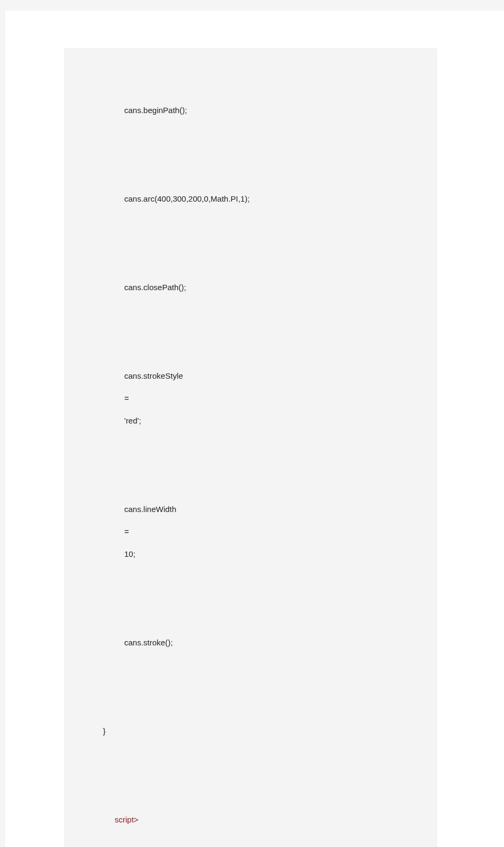 The image size is (504, 847). What do you see at coordinates (155, 287) in the screenshot?
I see `code-text: cans.closePath();` at bounding box center [155, 287].